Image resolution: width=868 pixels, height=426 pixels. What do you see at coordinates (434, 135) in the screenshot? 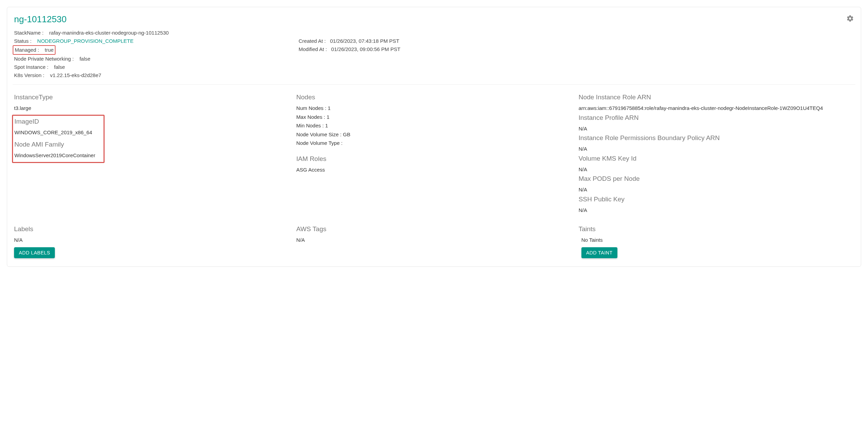
I see `vol-size: Node Volume Size : GB` at bounding box center [434, 135].